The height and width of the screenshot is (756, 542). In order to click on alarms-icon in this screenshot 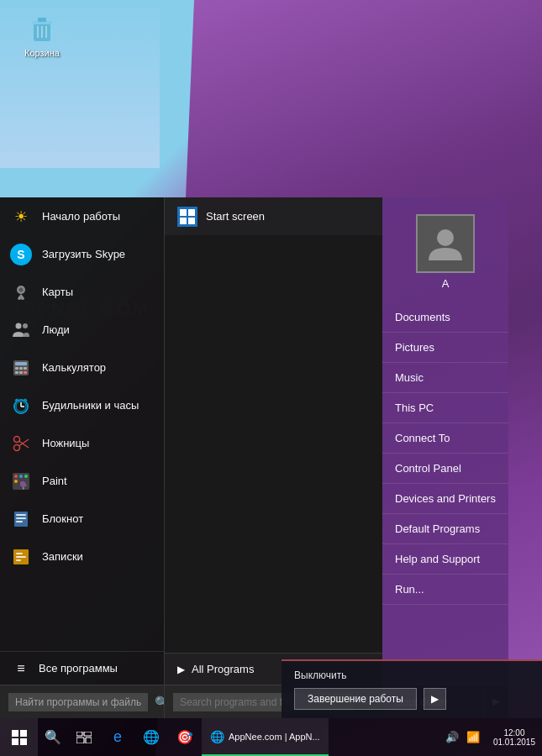, I will do `click(21, 406)`.